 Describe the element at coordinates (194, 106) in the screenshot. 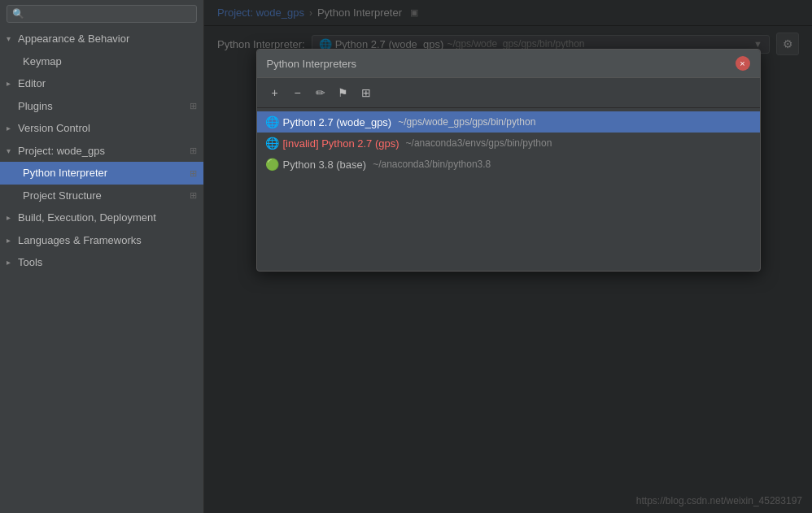

I see `plugins-shortcut: ⊞` at that location.